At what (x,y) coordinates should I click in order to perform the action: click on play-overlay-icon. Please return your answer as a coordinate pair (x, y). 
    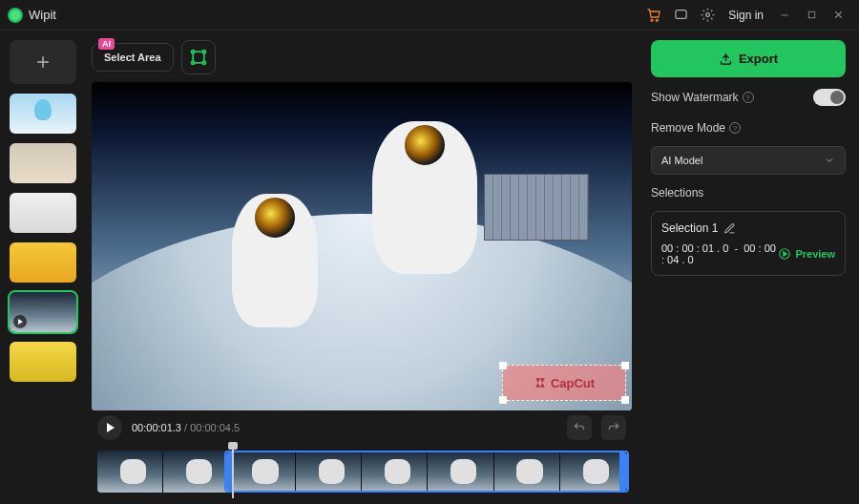
    Looking at the image, I should click on (20, 322).